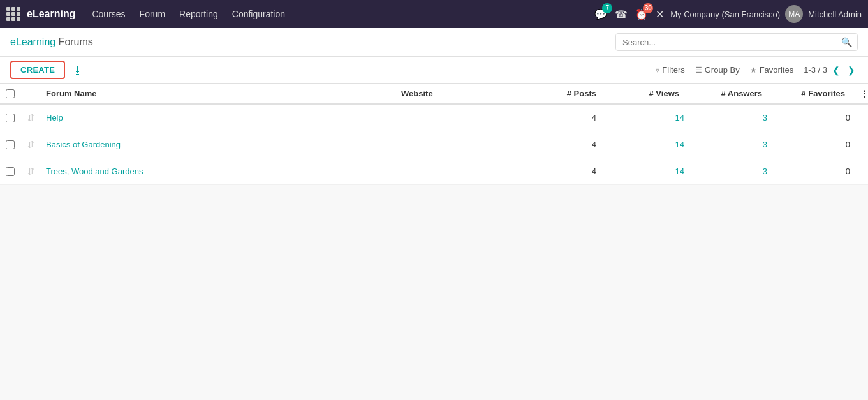  What do you see at coordinates (731, 144) in the screenshot?
I see `row1-answers: 3` at bounding box center [731, 144].